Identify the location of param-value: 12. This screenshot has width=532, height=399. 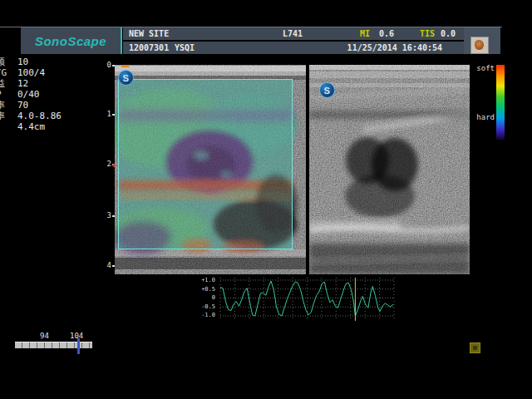
(23, 83).